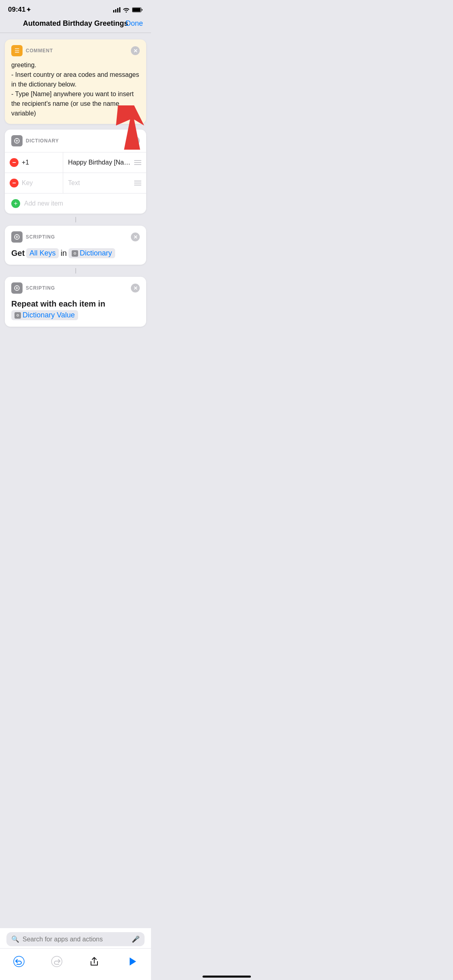 The height and width of the screenshot is (980, 453). Describe the element at coordinates (76, 24) in the screenshot. I see `nav-bar: Automated Birthday Greetings Done` at that location.